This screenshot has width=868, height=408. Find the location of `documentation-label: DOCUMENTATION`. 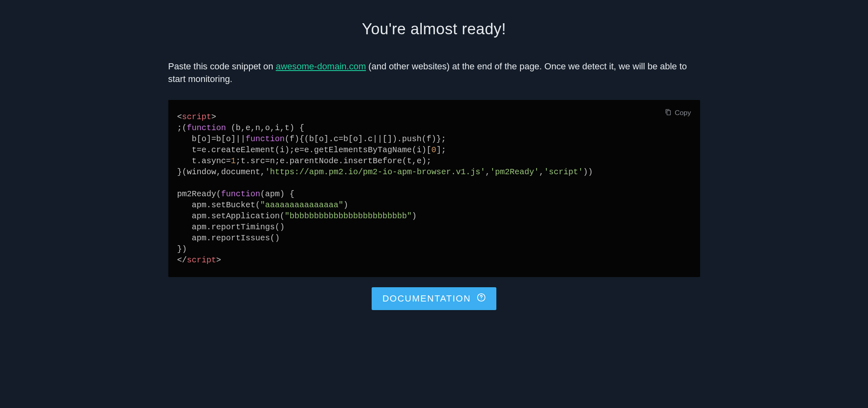

documentation-label: DOCUMENTATION is located at coordinates (426, 299).